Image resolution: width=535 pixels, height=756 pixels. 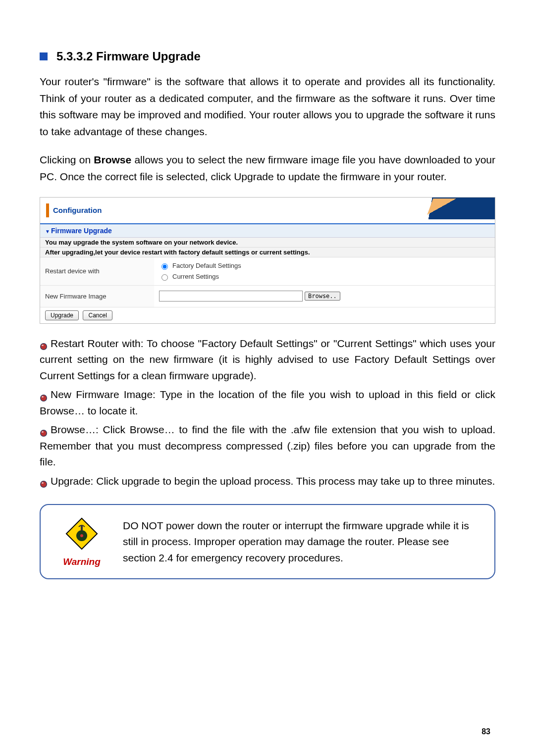 What do you see at coordinates (233, 430) in the screenshot?
I see `browse-mid: to find the file with the` at bounding box center [233, 430].